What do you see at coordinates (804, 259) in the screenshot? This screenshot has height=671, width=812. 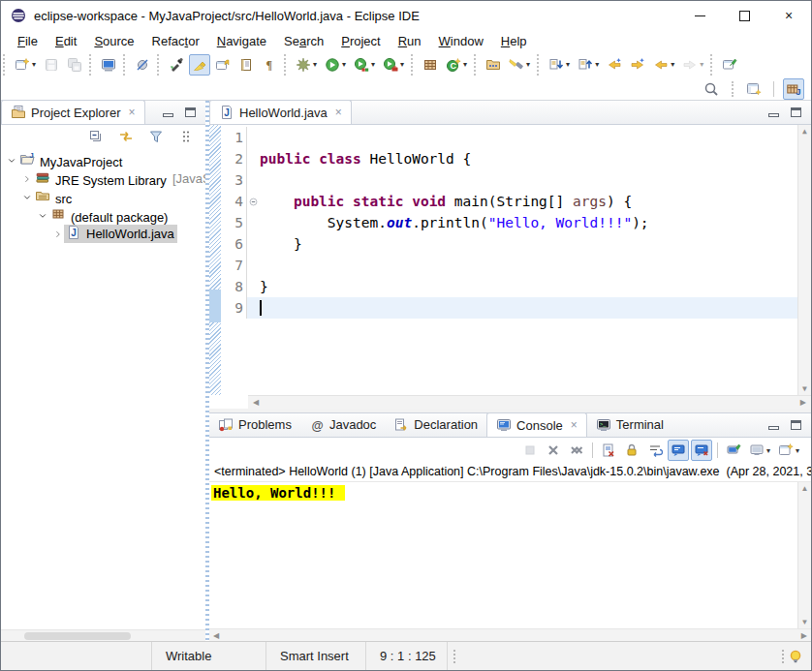 I see `editor-vertical-scrollbar: ▲ ▼` at bounding box center [804, 259].